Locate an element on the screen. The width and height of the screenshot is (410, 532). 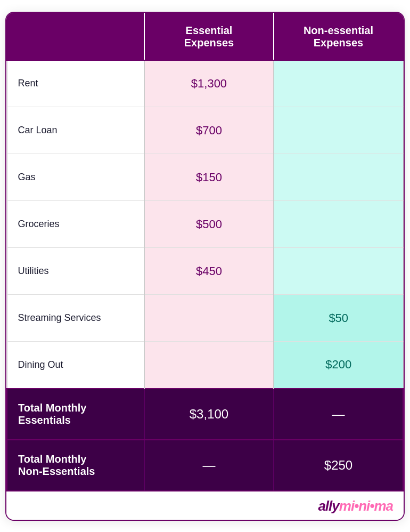
essential-value: $1,300 is located at coordinates (209, 84).